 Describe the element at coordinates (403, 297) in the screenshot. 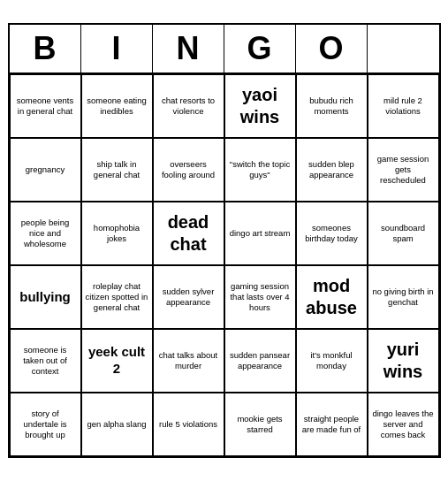

I see `bingo-cell-23: no giving birth in genchat` at that location.